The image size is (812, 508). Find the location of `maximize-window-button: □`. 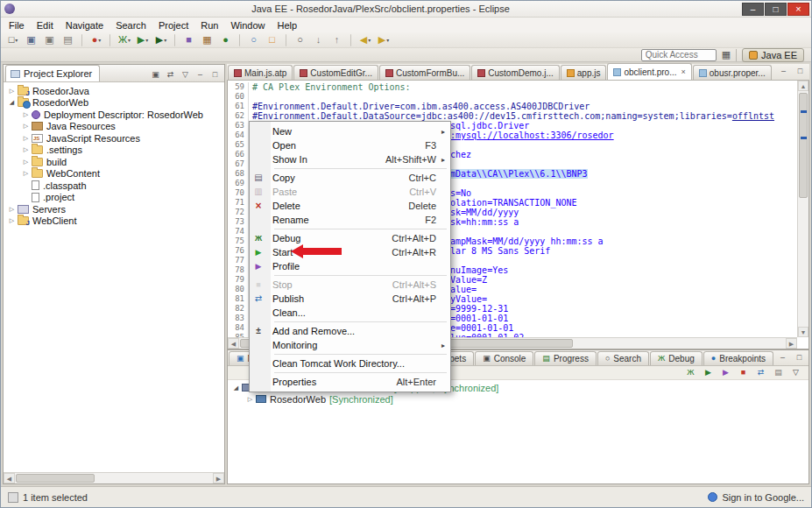

maximize-window-button: □ is located at coordinates (776, 9).